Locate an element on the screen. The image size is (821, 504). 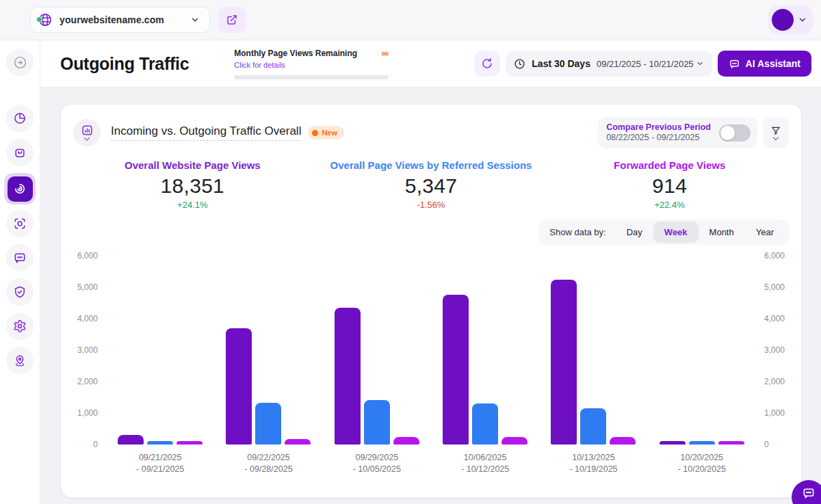
sidebar is located at coordinates (21, 272).